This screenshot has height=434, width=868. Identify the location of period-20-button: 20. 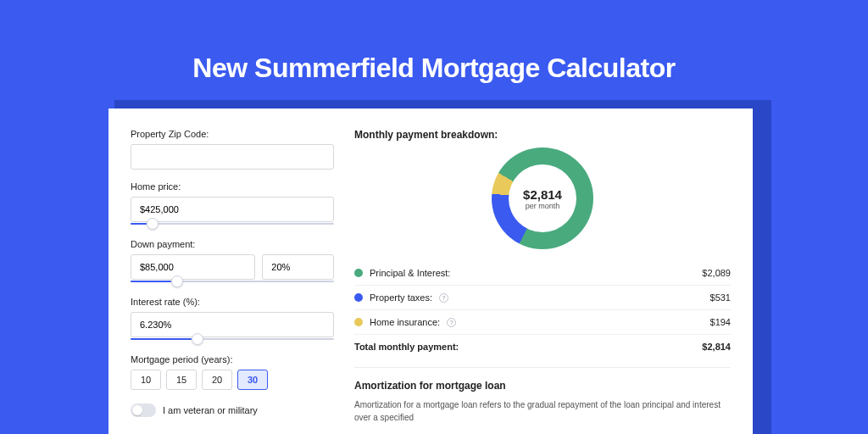
(217, 380).